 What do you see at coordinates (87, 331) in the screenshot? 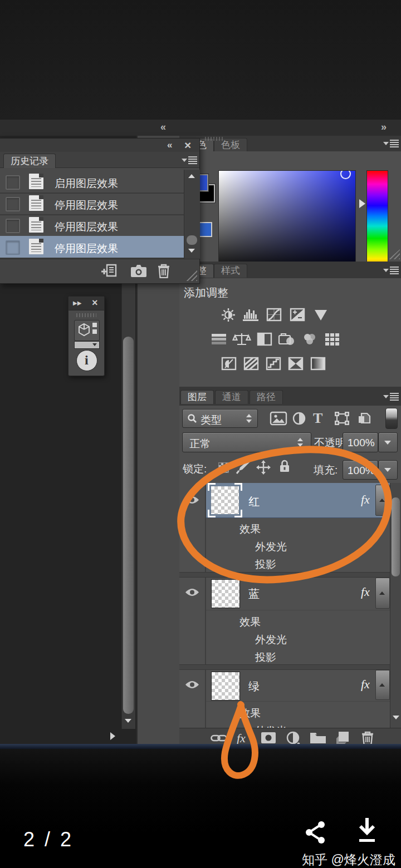
I see `3d-panel-button` at bounding box center [87, 331].